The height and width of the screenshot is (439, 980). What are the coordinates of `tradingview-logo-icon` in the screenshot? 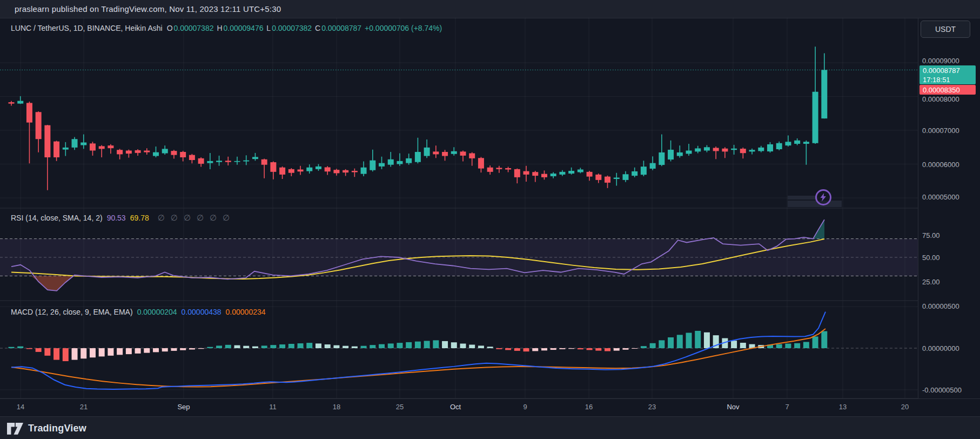 It's located at (15, 428).